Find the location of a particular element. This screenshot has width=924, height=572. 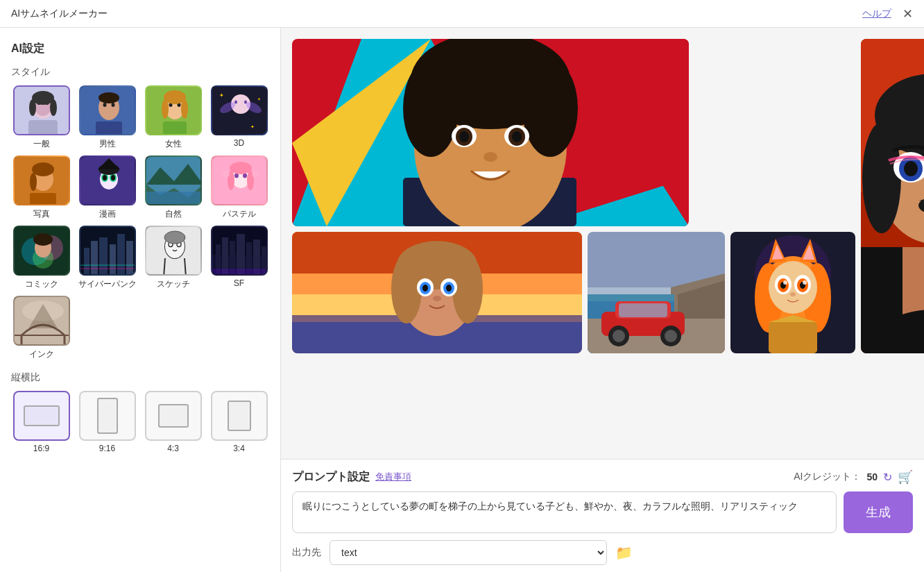

gallery-image-sunset is located at coordinates (437, 293).